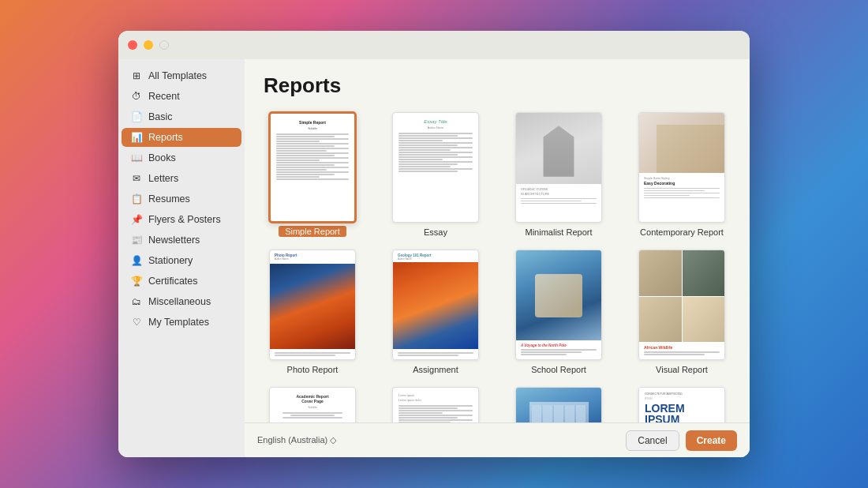 This screenshot has width=868, height=488. I want to click on resume-icon: 📋, so click(137, 199).